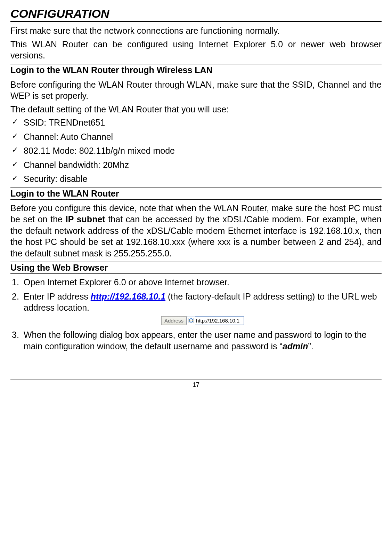 This screenshot has width=392, height=541. Describe the element at coordinates (196, 165) in the screenshot. I see `list-item: Channel bandwidth: 20Mhz` at that location.